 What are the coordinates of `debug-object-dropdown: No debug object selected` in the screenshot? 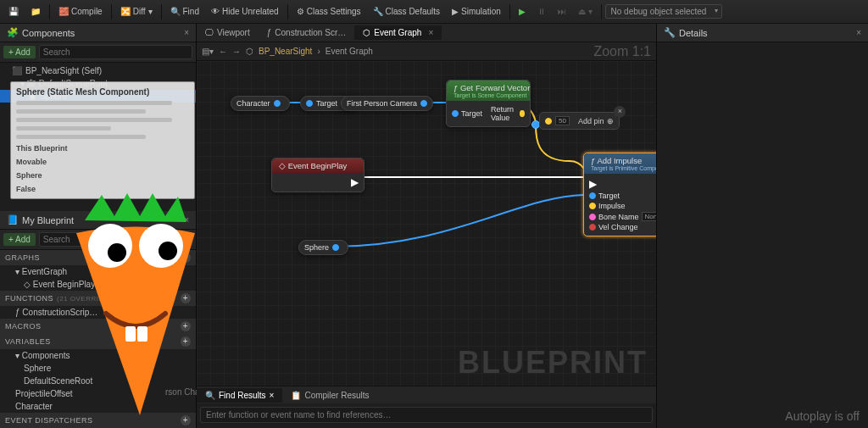 It's located at (665, 12).